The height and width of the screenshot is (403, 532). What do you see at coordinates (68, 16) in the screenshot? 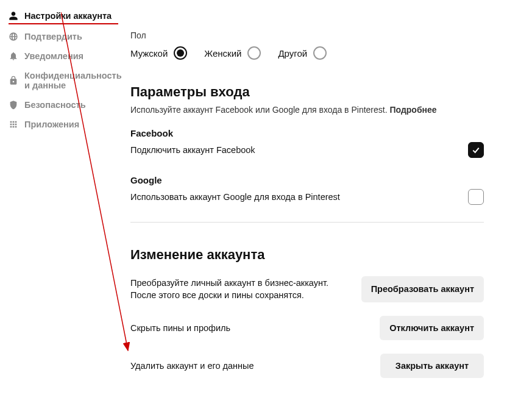
I see `sidebar-item-label: Настройки аккаунта` at bounding box center [68, 16].